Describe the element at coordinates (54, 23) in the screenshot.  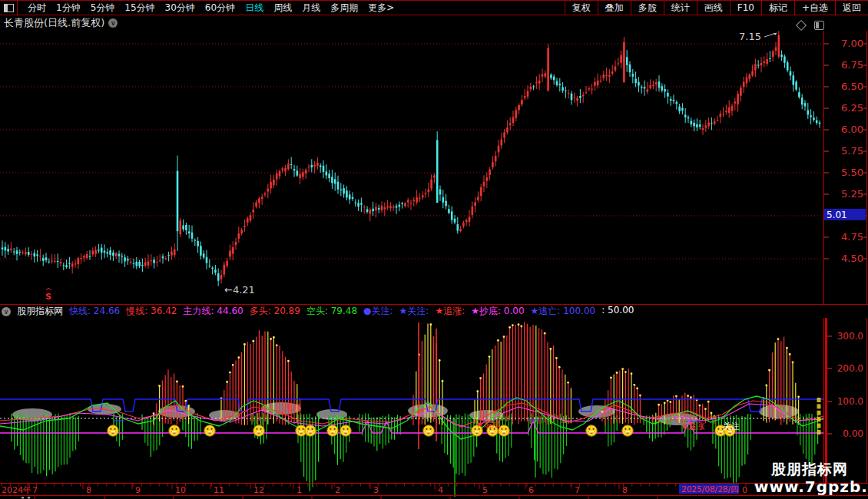
I see `stock-title: 长青股份(日线.前复权)` at that location.